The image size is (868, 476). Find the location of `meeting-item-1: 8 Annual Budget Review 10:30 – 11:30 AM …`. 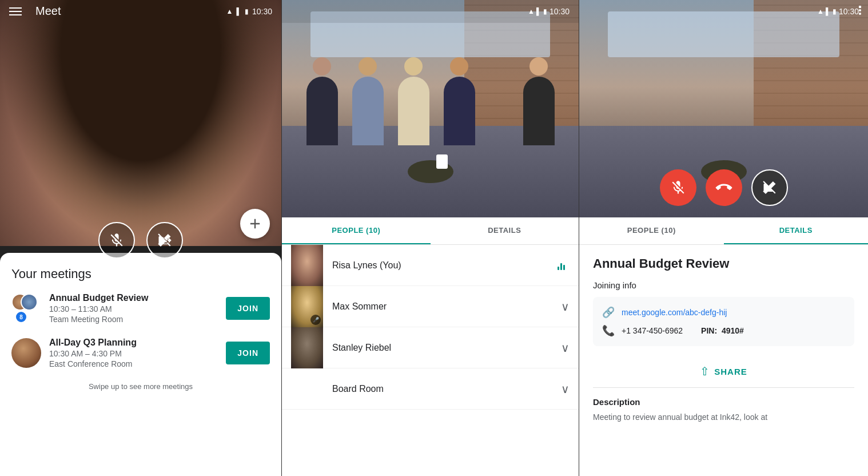

meeting-item-1: 8 Annual Budget Review 10:30 – 11:30 AM … is located at coordinates (141, 308).